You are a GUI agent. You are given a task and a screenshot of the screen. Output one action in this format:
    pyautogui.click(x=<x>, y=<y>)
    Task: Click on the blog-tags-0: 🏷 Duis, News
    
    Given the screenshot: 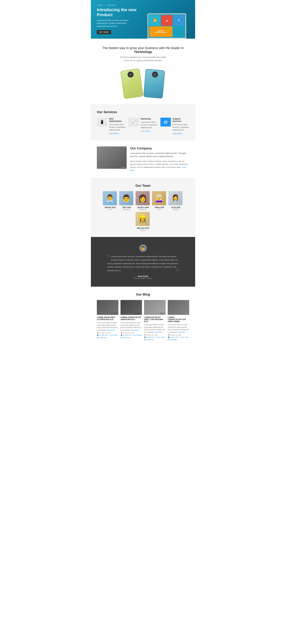 What is the action you would take?
    pyautogui.click(x=113, y=335)
    